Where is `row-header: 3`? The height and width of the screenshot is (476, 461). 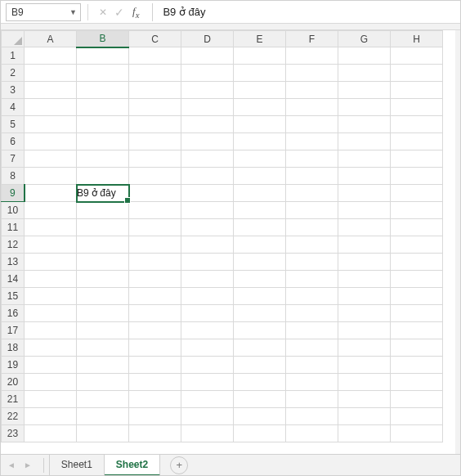 row-header: 3 is located at coordinates (13, 90).